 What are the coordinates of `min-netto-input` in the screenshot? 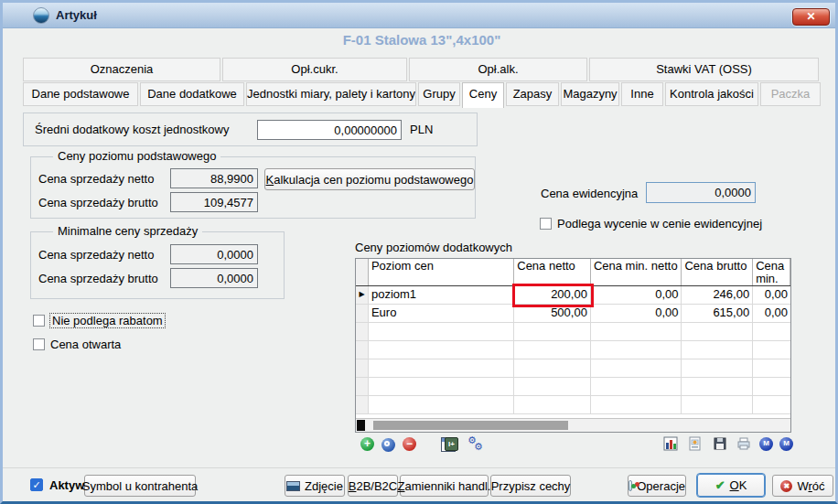 It's located at (214, 254).